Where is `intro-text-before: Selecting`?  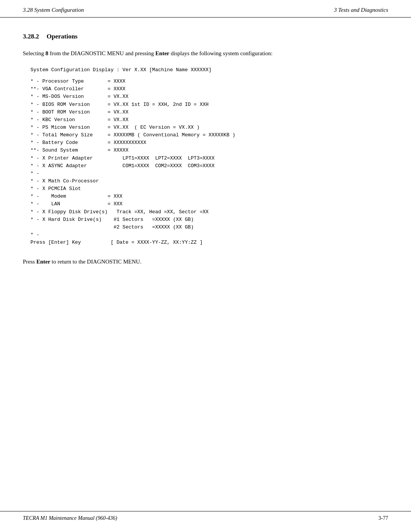 intro-text-before: Selecting is located at coordinates (34, 53).